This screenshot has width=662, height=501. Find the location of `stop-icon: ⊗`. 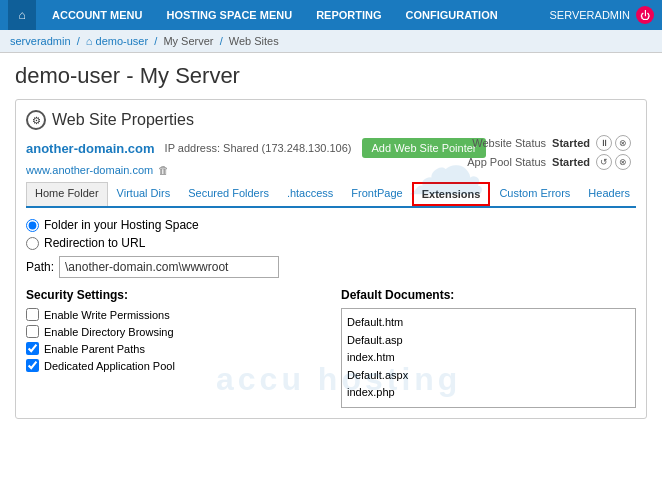

stop-icon: ⊗ is located at coordinates (623, 143).